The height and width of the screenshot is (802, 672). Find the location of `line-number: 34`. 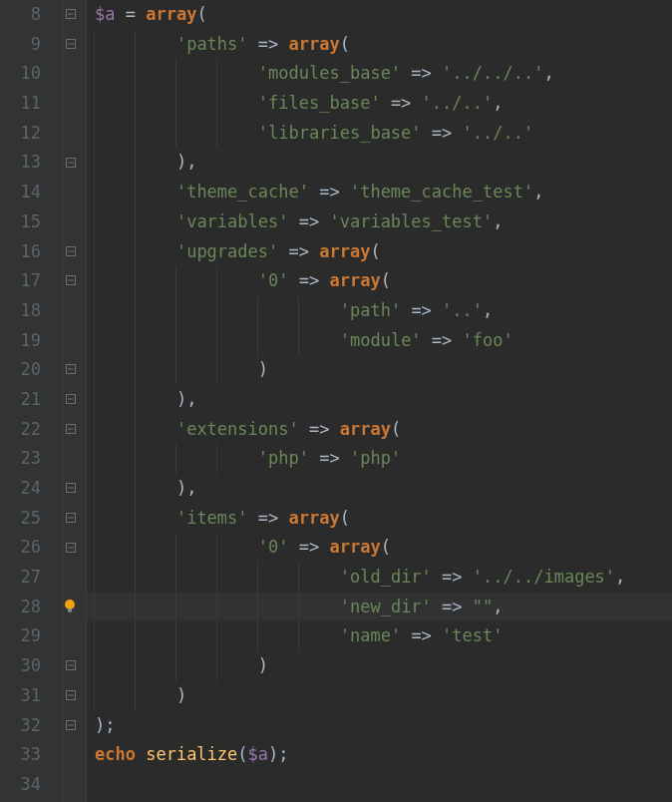

line-number: 34 is located at coordinates (20, 785).